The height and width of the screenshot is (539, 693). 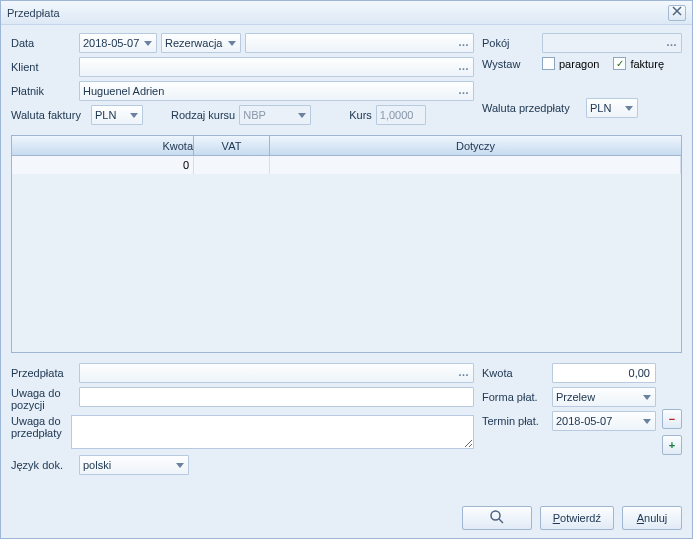 I want to click on room-label: Pokój, so click(x=510, y=43).